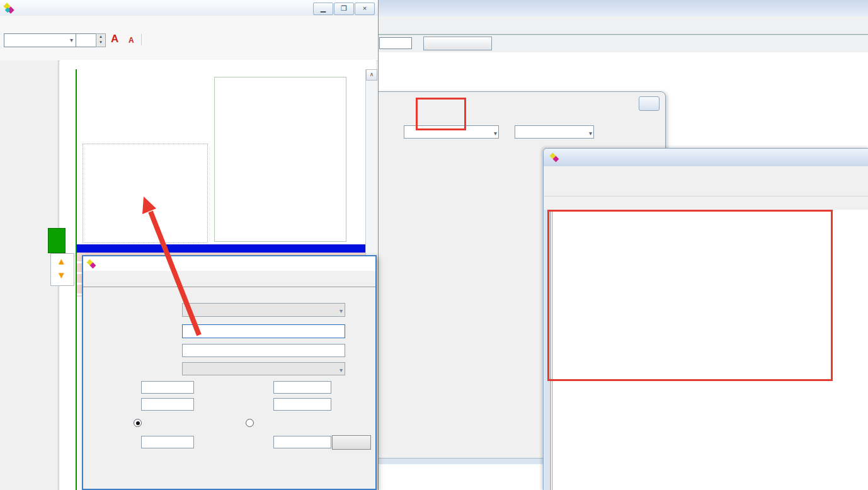  I want to click on photo-placeholder-box, so click(280, 159).